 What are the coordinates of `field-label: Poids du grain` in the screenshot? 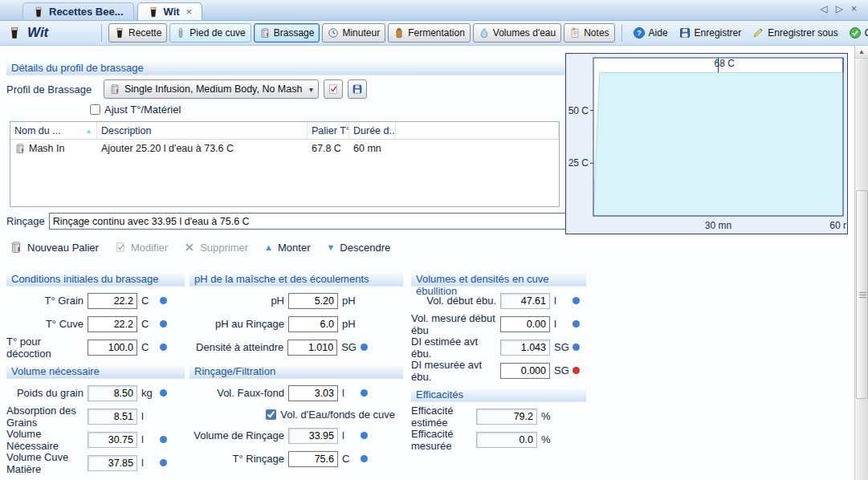 It's located at (50, 393).